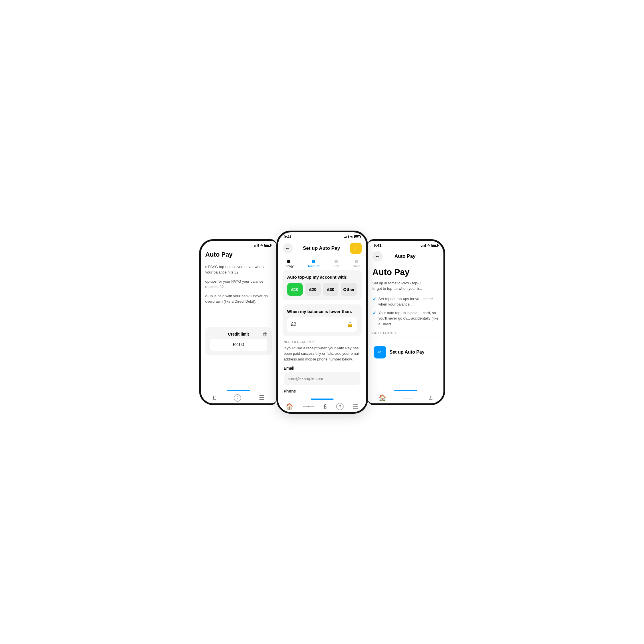  I want to click on center-phone: 9:41 ∿ ← Set up Auto Pay, so click(322, 322).